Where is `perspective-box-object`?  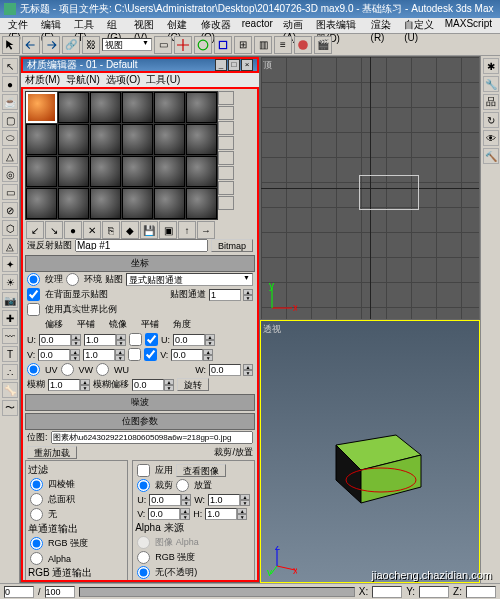 perspective-box-object is located at coordinates (376, 465).